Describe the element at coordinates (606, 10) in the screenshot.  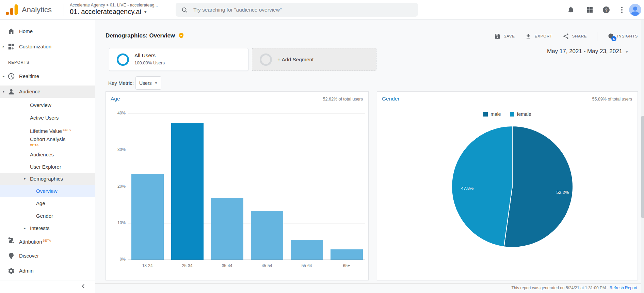
I see `help-icon: ?` at that location.